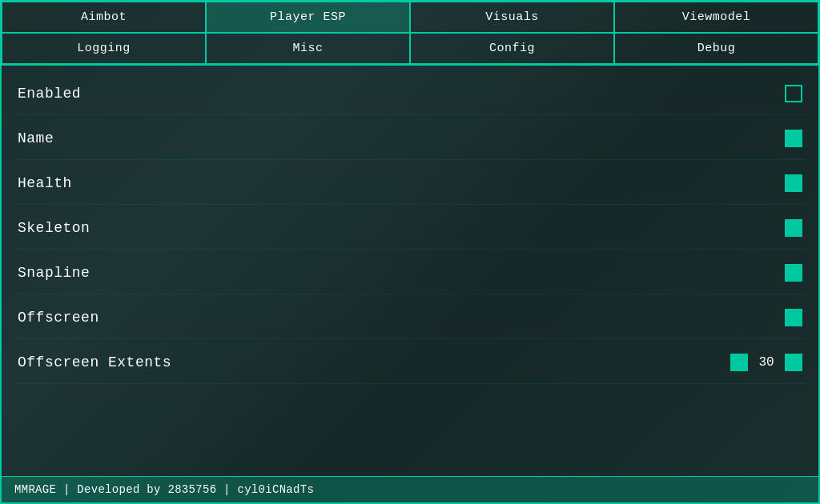 The height and width of the screenshot is (504, 820). What do you see at coordinates (164, 490) in the screenshot?
I see `status-text: MMRAGE | Developed by 2835756 | cyl0iCNa…` at bounding box center [164, 490].